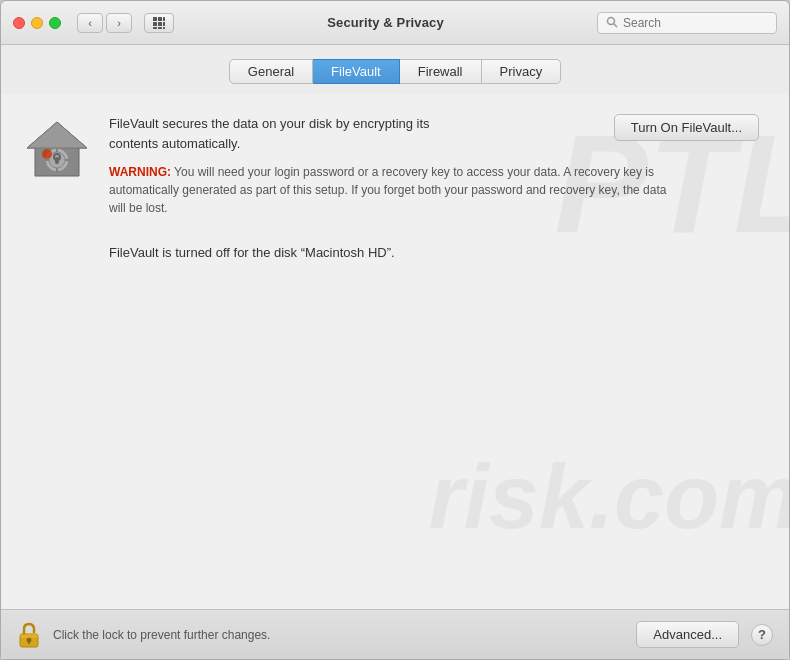 This screenshot has height=660, width=790. Describe the element at coordinates (386, 22) in the screenshot. I see `window-title: Security & Privacy` at that location.